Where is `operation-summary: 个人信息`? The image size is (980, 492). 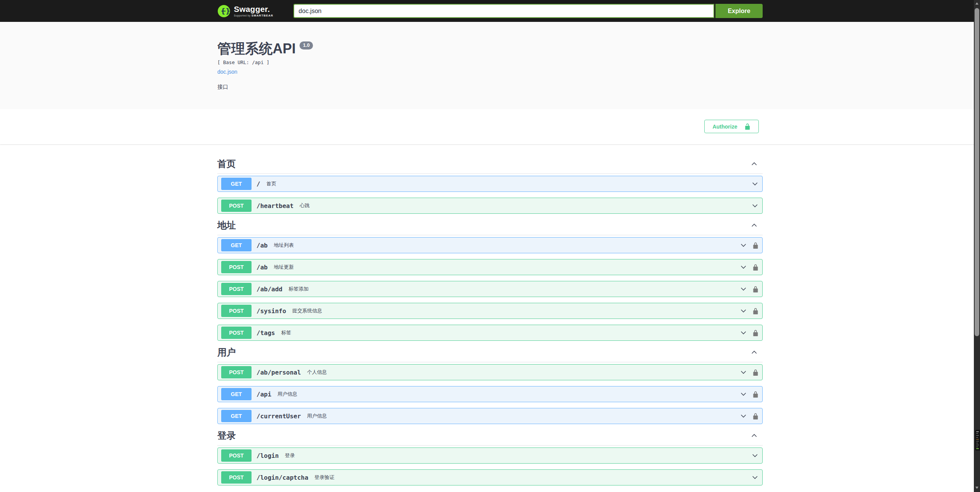
operation-summary: 个人信息 is located at coordinates (523, 372).